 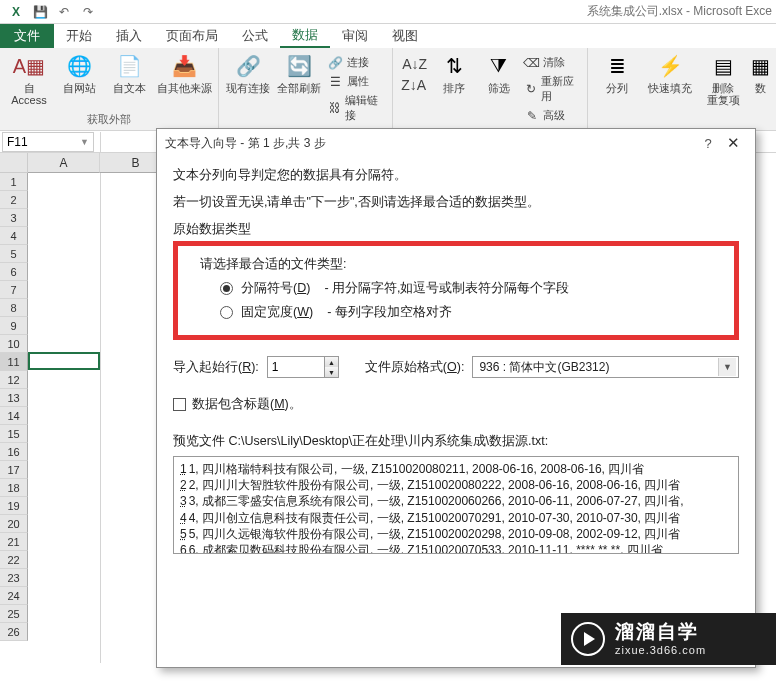 I want to click on tab-page-layout: 页面布局, so click(x=192, y=36).